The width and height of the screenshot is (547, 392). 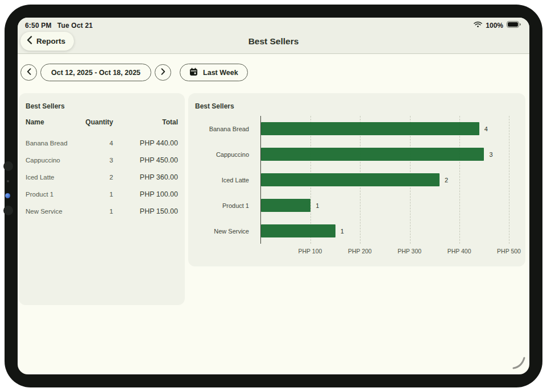 I want to click on chart-category-label: Product 1, so click(x=222, y=206).